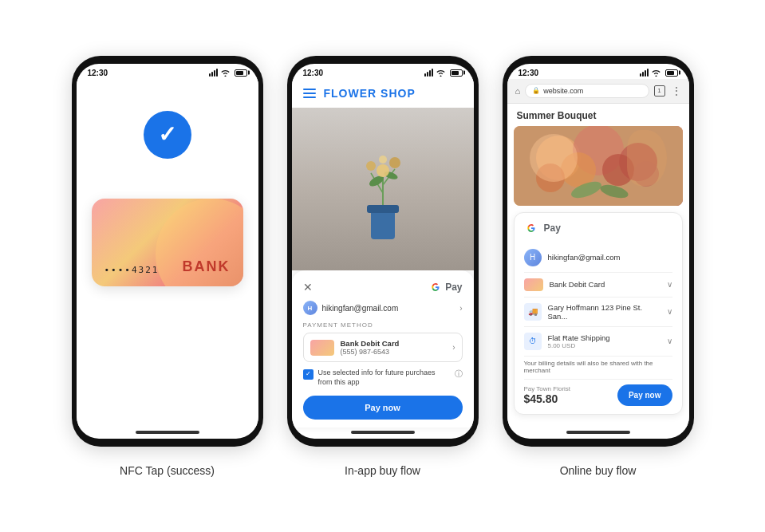  Describe the element at coordinates (598, 396) in the screenshot. I see `pay-footer: Pay Town Florist $45.80 Pay now` at that location.